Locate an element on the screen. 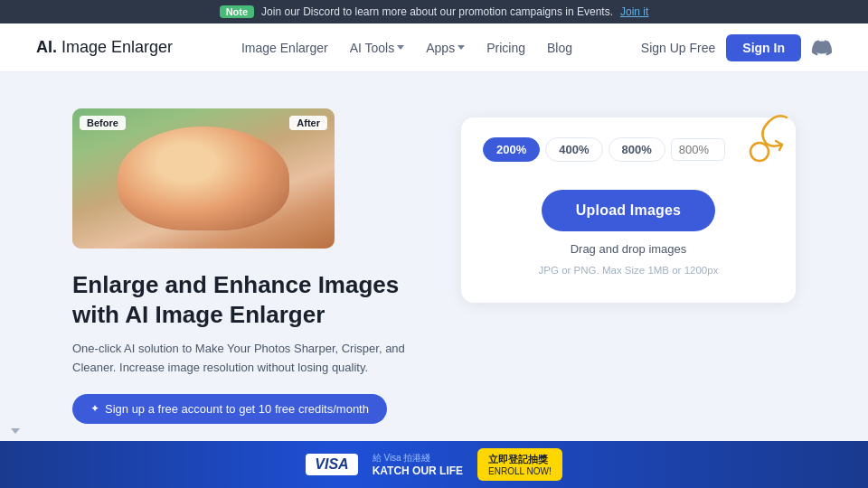 This screenshot has height=488, width=868. chevron-down-scroll-icon is located at coordinates (15, 431).